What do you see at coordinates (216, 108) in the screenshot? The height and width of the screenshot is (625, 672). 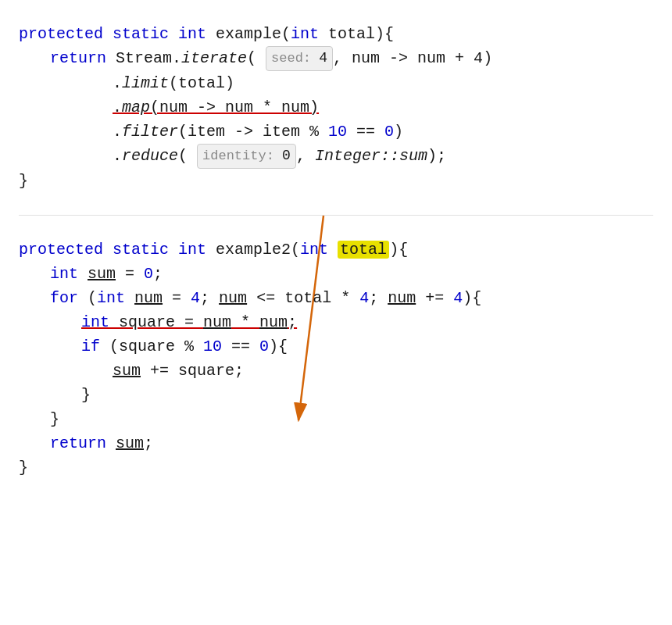 I see `method-map: .map(num -> num * num)` at bounding box center [216, 108].